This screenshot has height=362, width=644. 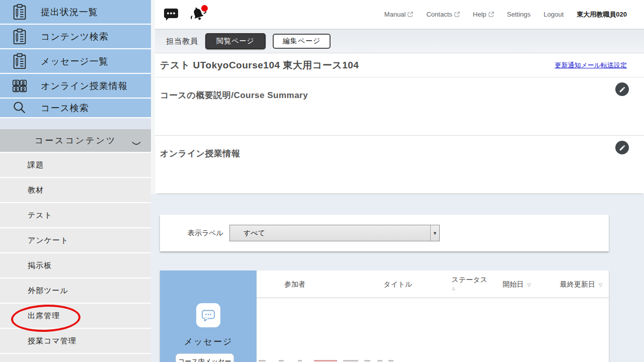 I want to click on column-label: 参加者, so click(x=295, y=284).